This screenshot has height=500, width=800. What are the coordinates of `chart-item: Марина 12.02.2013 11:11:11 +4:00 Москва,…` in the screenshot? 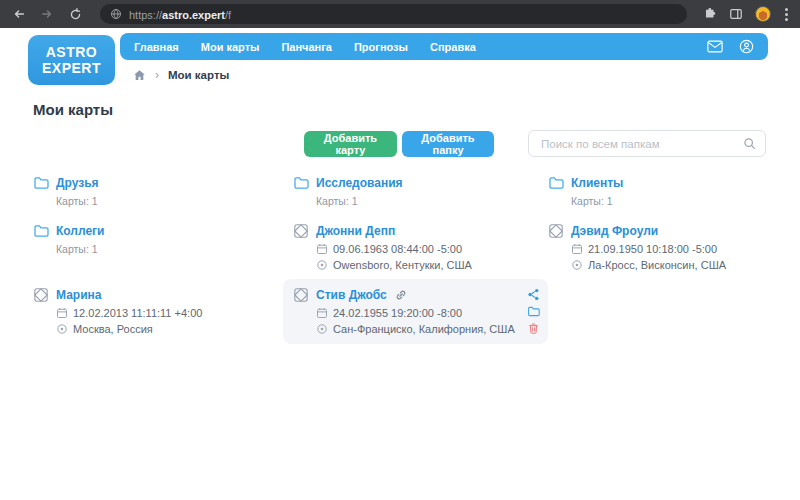 It's located at (163, 311).